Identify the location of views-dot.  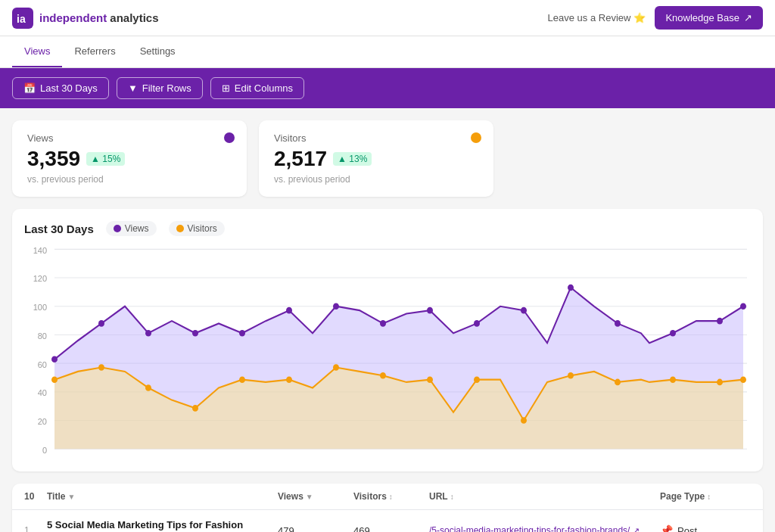
(229, 138).